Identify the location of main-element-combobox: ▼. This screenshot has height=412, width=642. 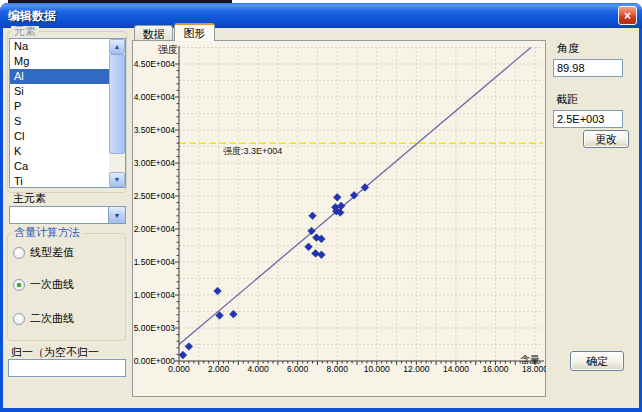
(68, 215).